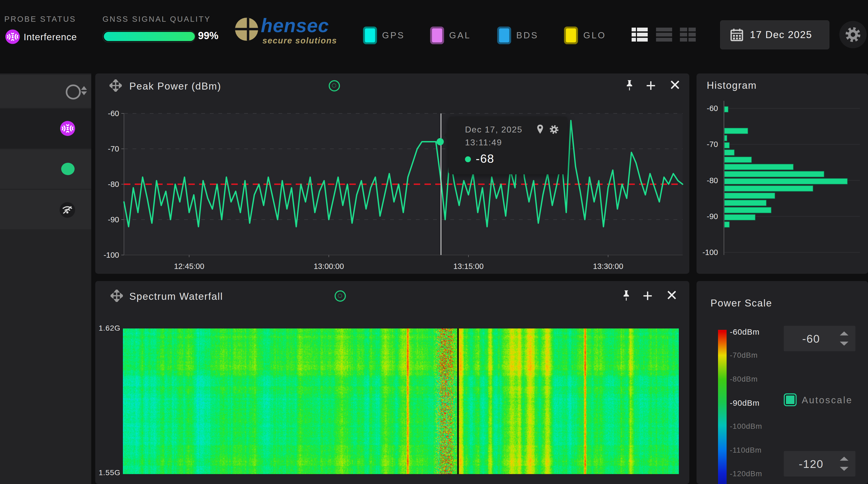 This screenshot has height=484, width=868. What do you see at coordinates (440, 141) in the screenshot?
I see `chart-cursor-dot` at bounding box center [440, 141].